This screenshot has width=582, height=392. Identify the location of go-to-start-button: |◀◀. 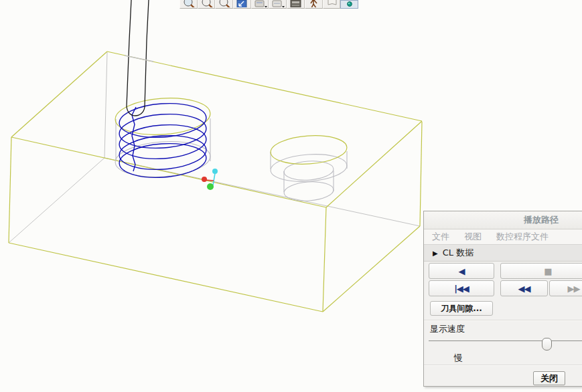
(461, 288).